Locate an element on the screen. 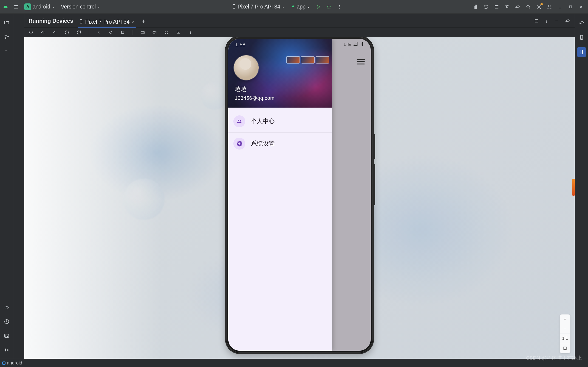 Image resolution: width=588 pixels, height=367 pixels. vcs-tool-icon is located at coordinates (7, 350).